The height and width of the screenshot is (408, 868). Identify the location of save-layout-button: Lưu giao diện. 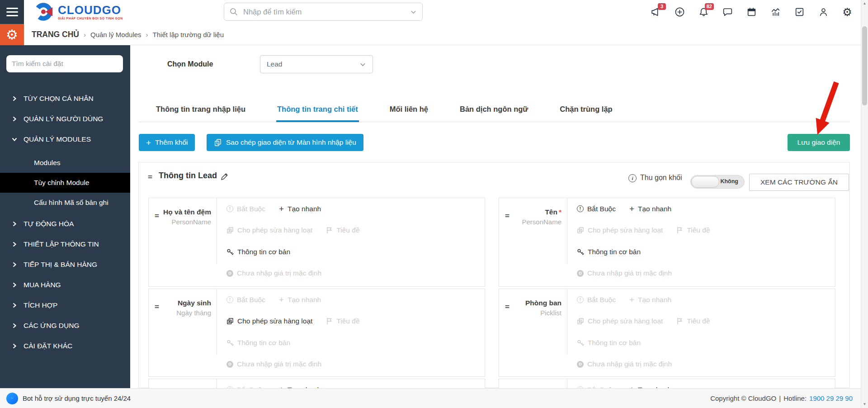
(819, 142).